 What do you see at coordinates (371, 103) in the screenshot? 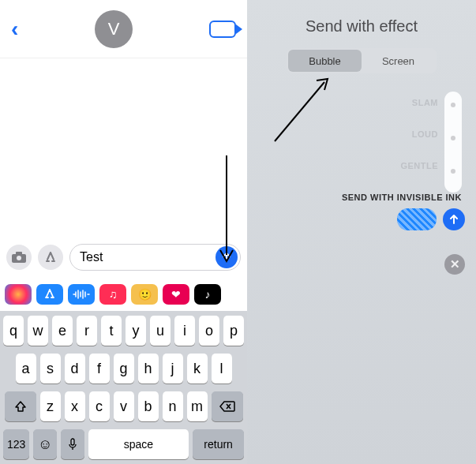
I see `effect-slam: SLAM` at bounding box center [371, 103].